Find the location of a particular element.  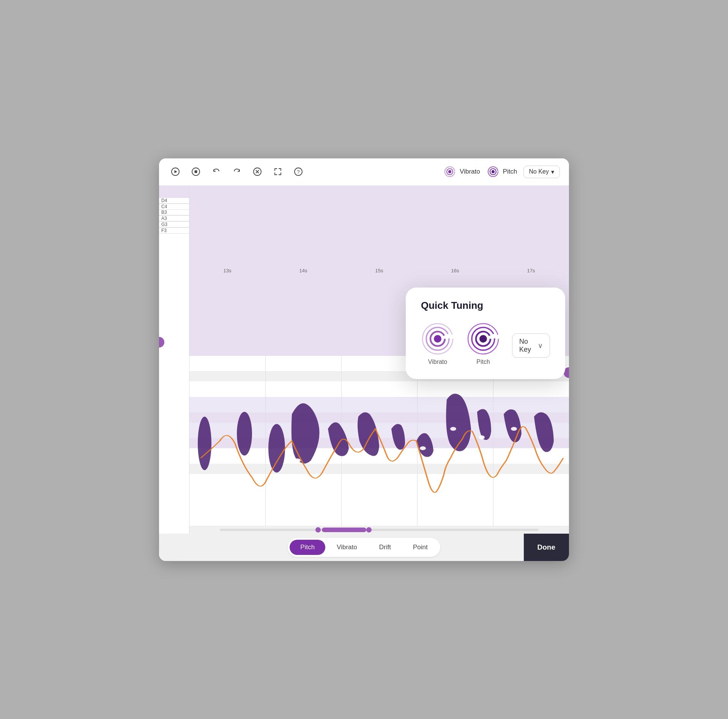

tab-vibrato: Vibrato is located at coordinates (347, 547).